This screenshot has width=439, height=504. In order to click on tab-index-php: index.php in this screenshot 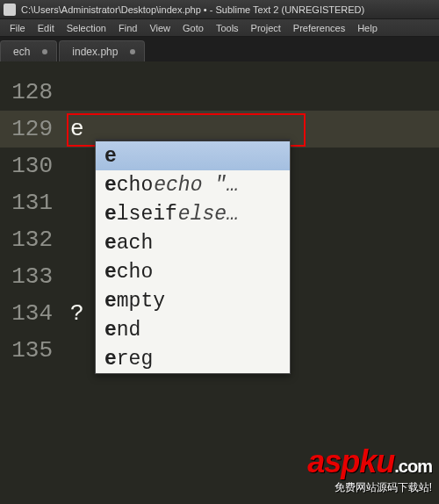, I will do `click(102, 51)`.